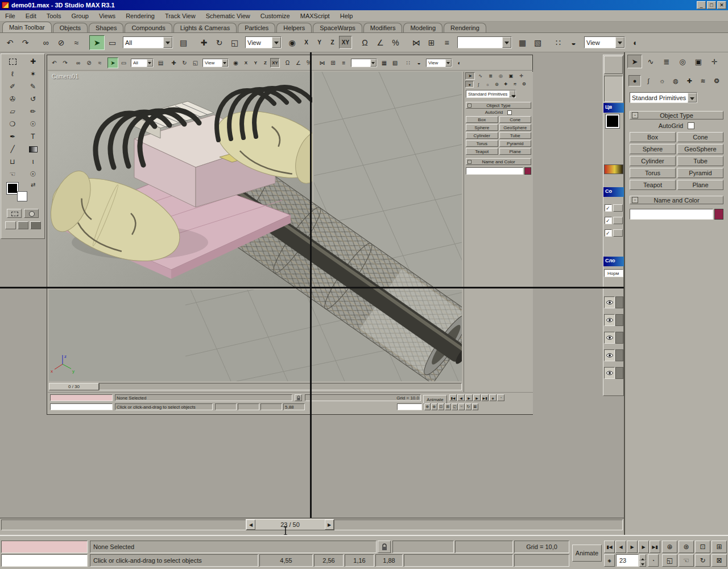  I want to click on blend-mode-dropdown: Норм, so click(614, 273).